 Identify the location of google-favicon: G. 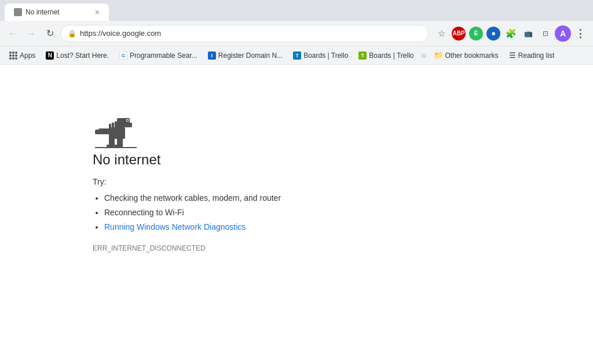
(123, 56).